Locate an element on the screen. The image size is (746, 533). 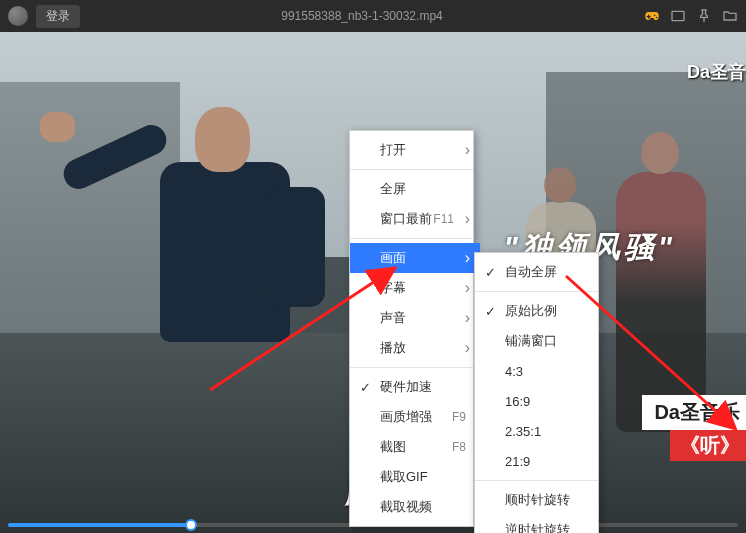
menu-item-topmost: 窗口最前F11 is located at coordinates (415, 219).